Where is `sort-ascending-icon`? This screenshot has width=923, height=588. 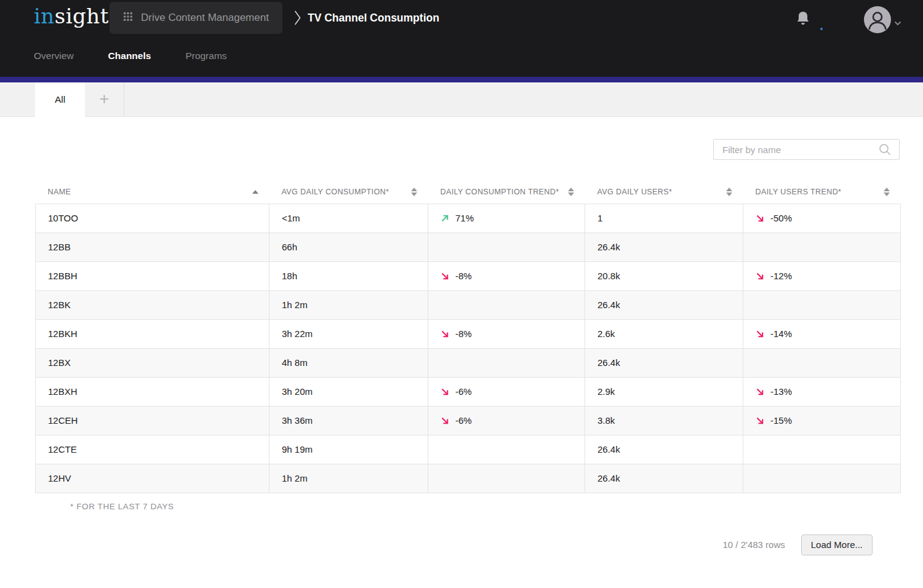
sort-ascending-icon is located at coordinates (255, 192).